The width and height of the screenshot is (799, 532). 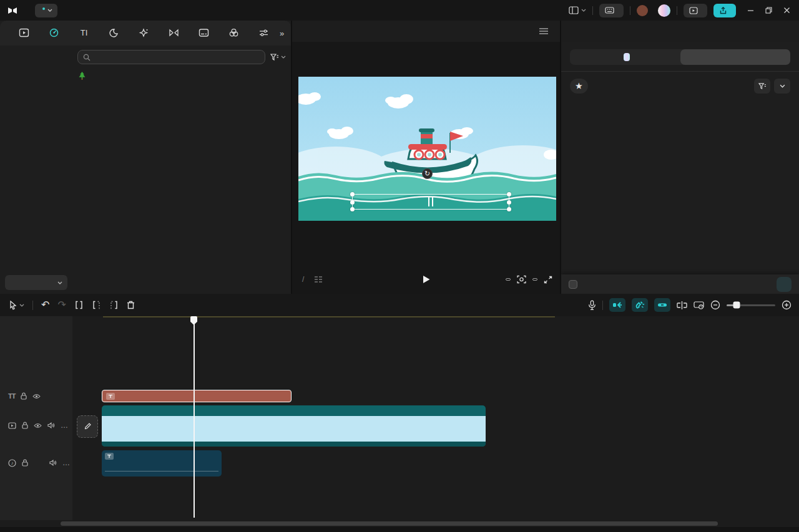 What do you see at coordinates (36, 268) in the screenshot?
I see `sidebar-fade` at bounding box center [36, 268].